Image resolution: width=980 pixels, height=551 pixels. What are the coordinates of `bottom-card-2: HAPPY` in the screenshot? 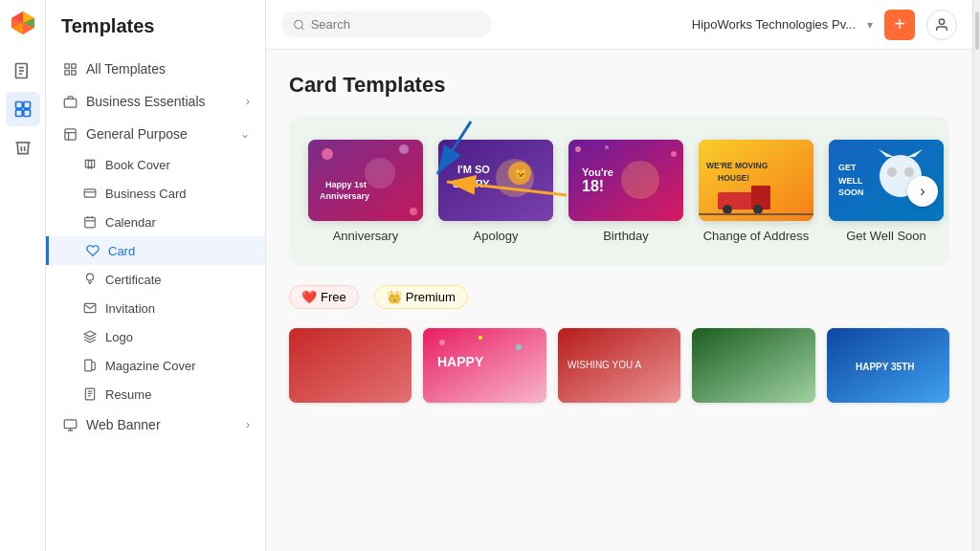 It's located at (484, 365).